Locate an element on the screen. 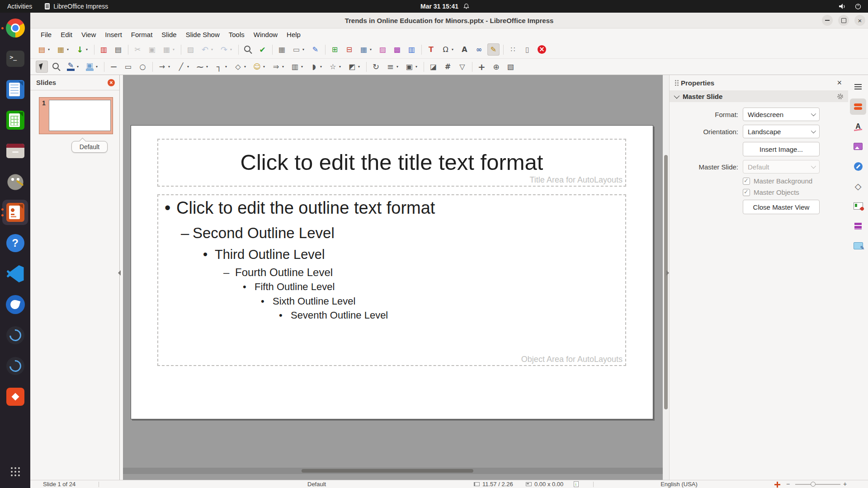 The width and height of the screenshot is (868, 488). arrange-button: ▾ is located at coordinates (411, 67).